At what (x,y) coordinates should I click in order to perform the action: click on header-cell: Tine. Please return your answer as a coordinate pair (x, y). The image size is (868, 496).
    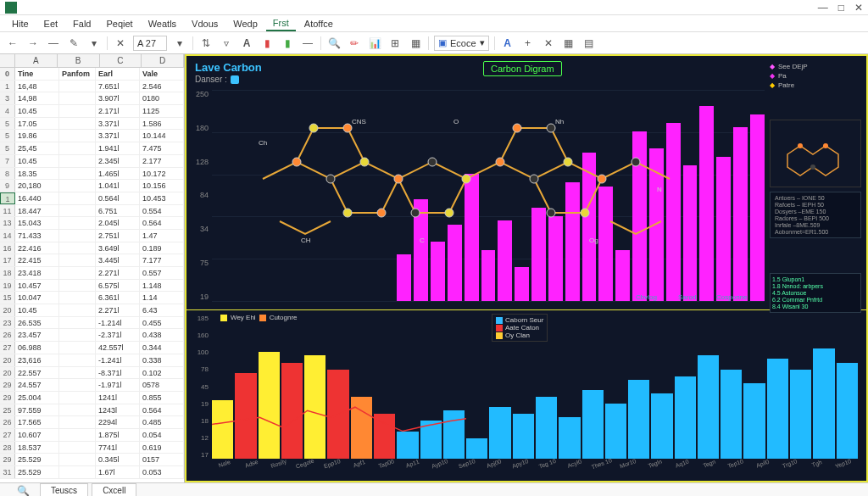
    Looking at the image, I should click on (37, 74).